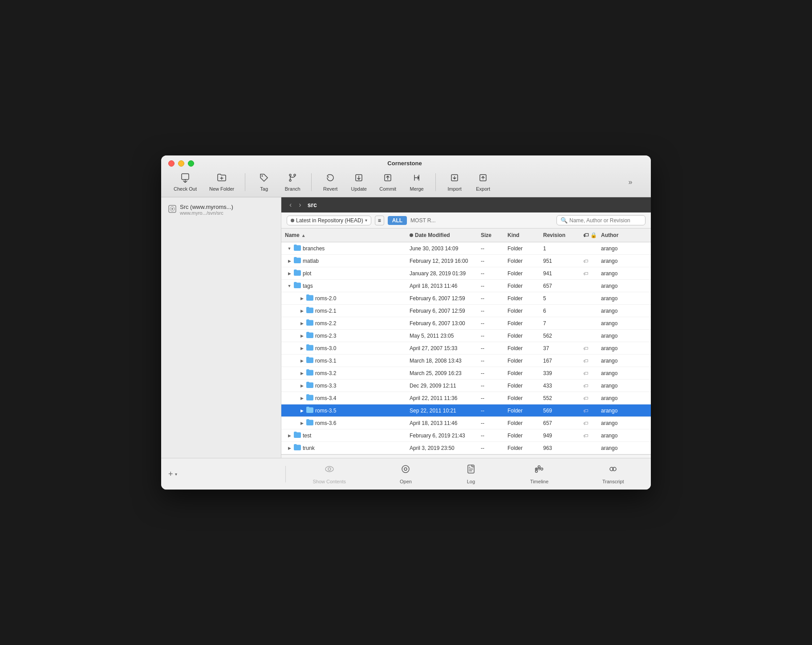  Describe the element at coordinates (406, 474) in the screenshot. I see `open-button: Open` at that location.